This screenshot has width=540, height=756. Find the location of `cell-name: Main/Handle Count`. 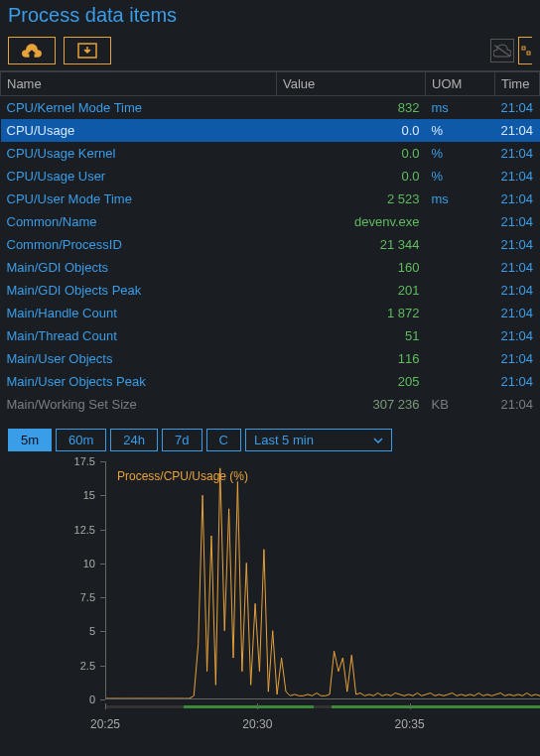

cell-name: Main/Handle Count is located at coordinates (139, 314).